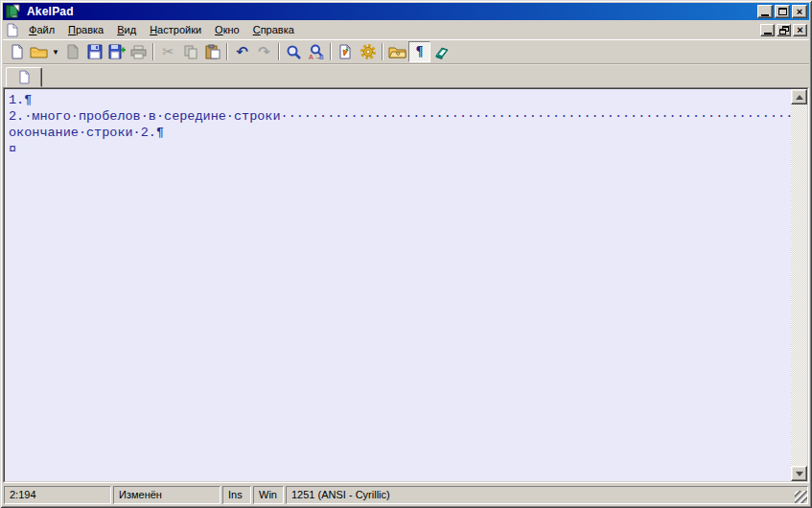 The image size is (812, 508). What do you see at coordinates (94, 52) in the screenshot?
I see `save-file-button` at bounding box center [94, 52].